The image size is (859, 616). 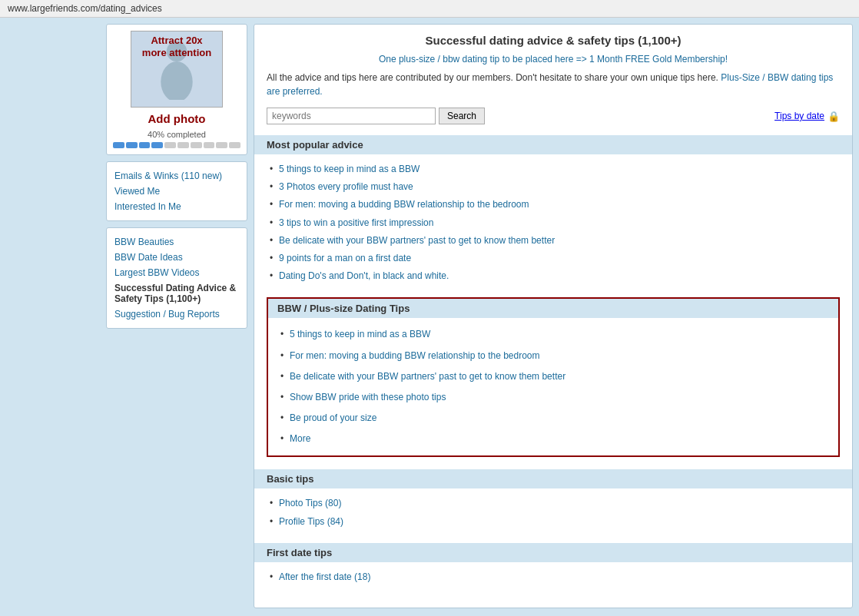 What do you see at coordinates (346, 187) in the screenshot?
I see `advice-link-2: 3 Photos every profile must have` at bounding box center [346, 187].